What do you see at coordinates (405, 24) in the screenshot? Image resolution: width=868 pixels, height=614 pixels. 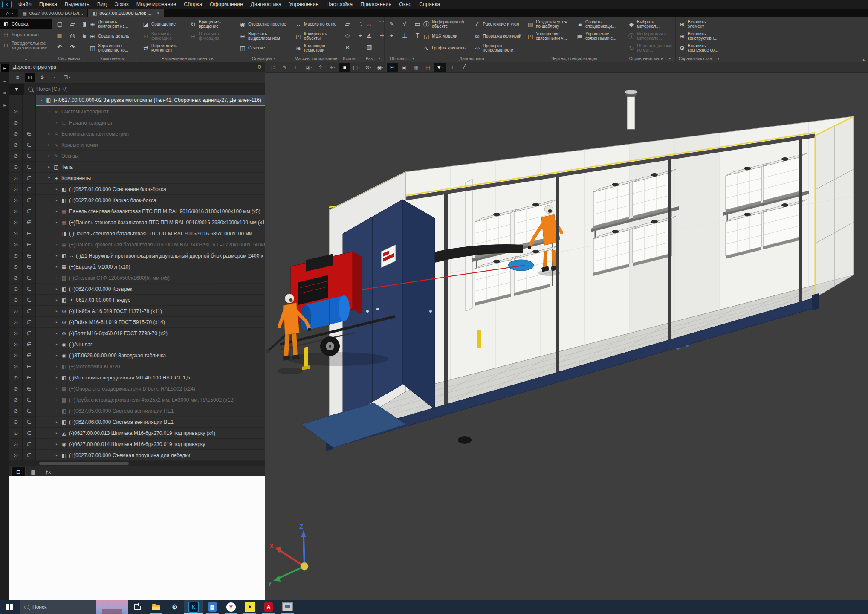 I see `roughness-button: √` at bounding box center [405, 24].